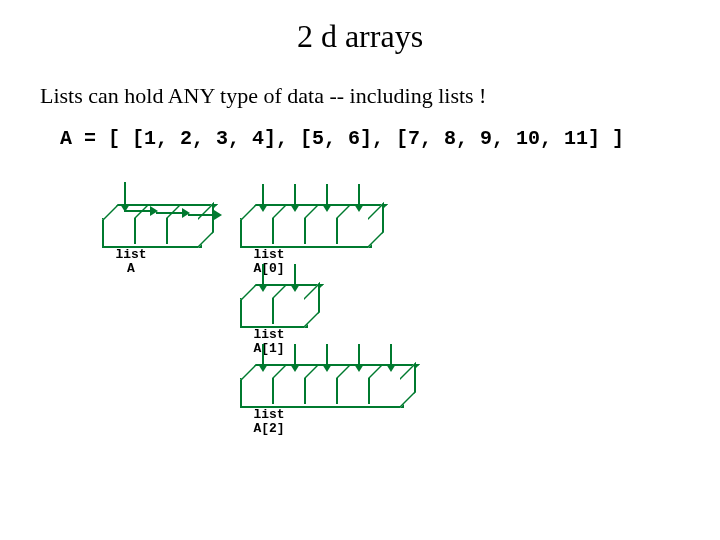 This screenshot has width=720, height=540. What do you see at coordinates (268, 254) in the screenshot?
I see `label-list-A0-line1: list` at bounding box center [268, 254].